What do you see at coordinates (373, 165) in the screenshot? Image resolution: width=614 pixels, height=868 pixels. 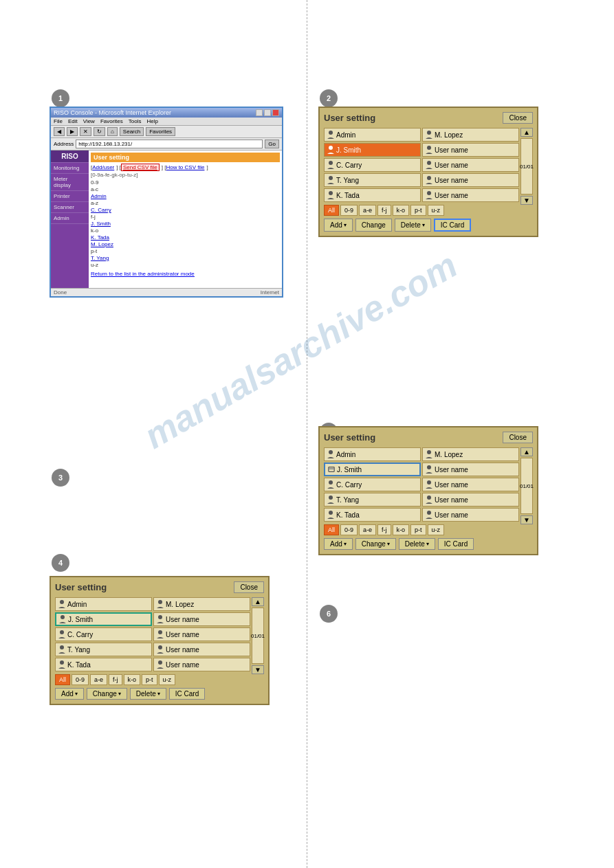 I see `p1-user-ccarry: C. Carry` at bounding box center [373, 165].